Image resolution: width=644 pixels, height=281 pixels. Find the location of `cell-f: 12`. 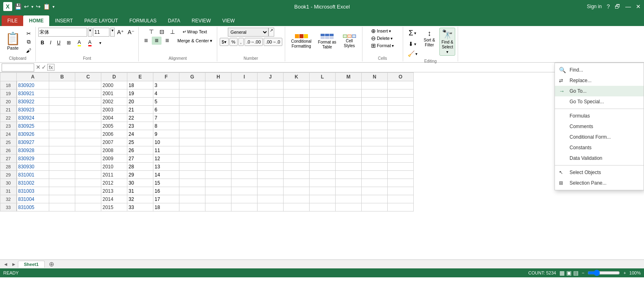

cell-f: 12 is located at coordinates (166, 159).